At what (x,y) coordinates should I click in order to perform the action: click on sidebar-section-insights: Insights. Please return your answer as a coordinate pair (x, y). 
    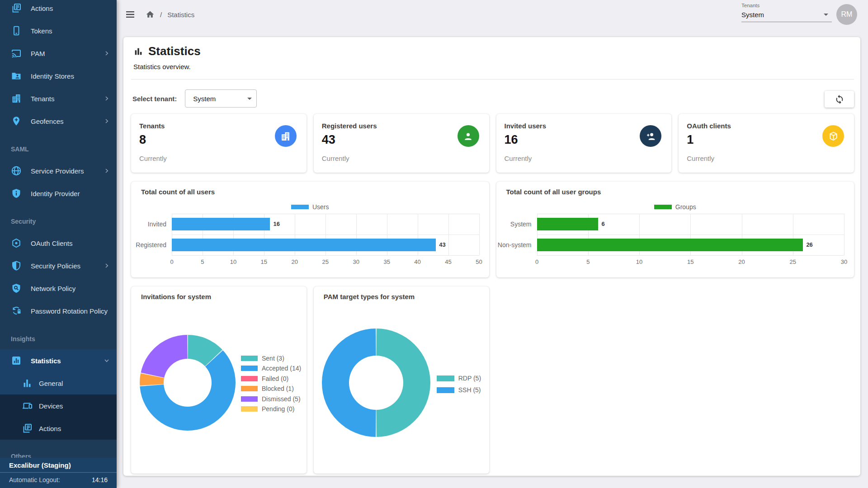
    Looking at the image, I should click on (58, 336).